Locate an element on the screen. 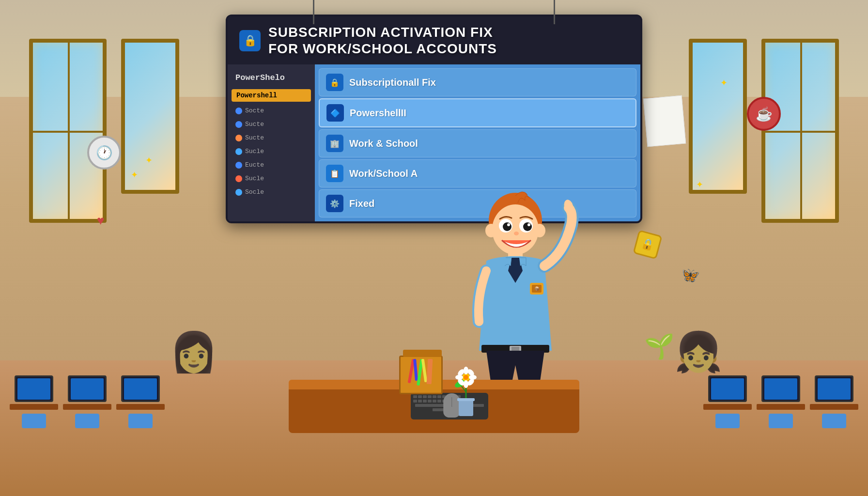  sidebar-label-5: Sucle is located at coordinates (255, 178).